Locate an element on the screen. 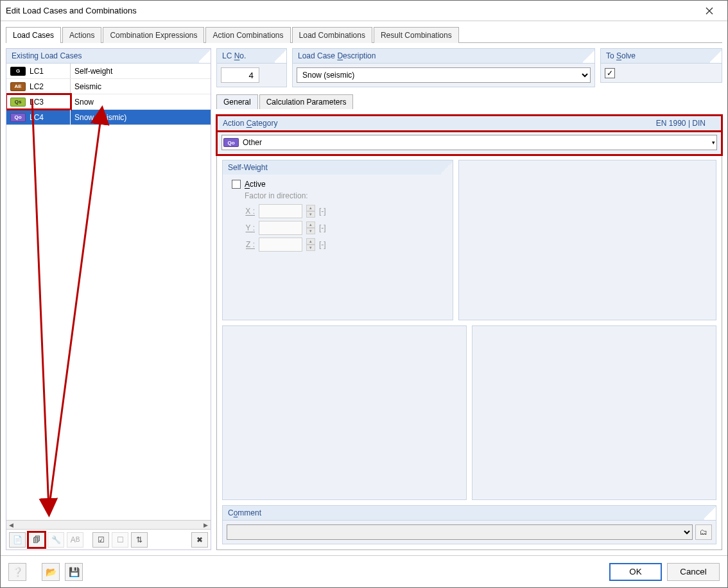 The image size is (728, 588). copy-button: 🗐 is located at coordinates (37, 540).